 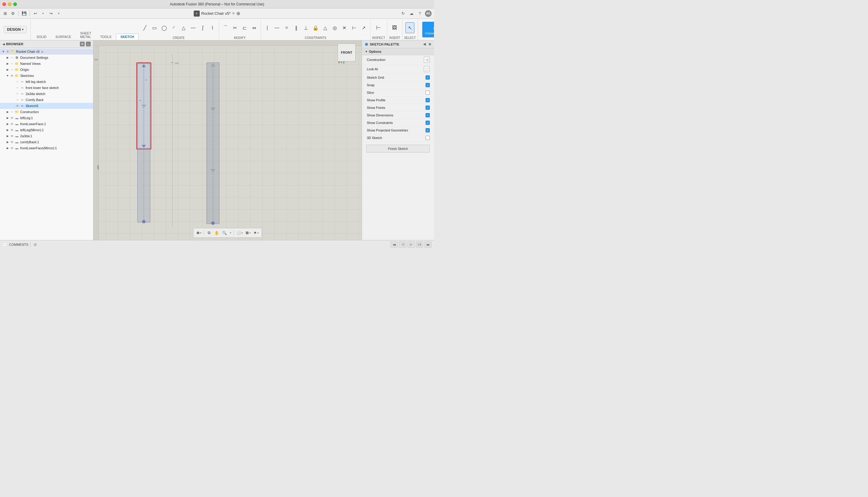 What do you see at coordinates (344, 28) in the screenshot?
I see `tan-tool: ✕` at bounding box center [344, 28].